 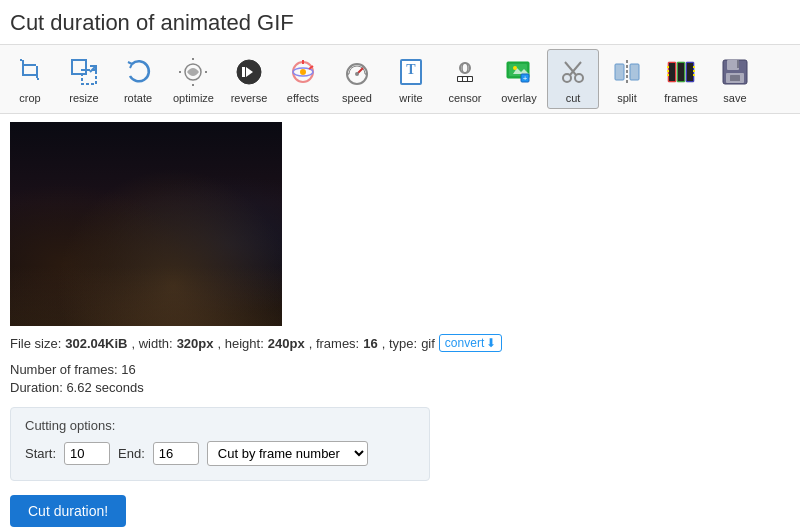 I want to click on tool-optimize: optimize, so click(x=194, y=79).